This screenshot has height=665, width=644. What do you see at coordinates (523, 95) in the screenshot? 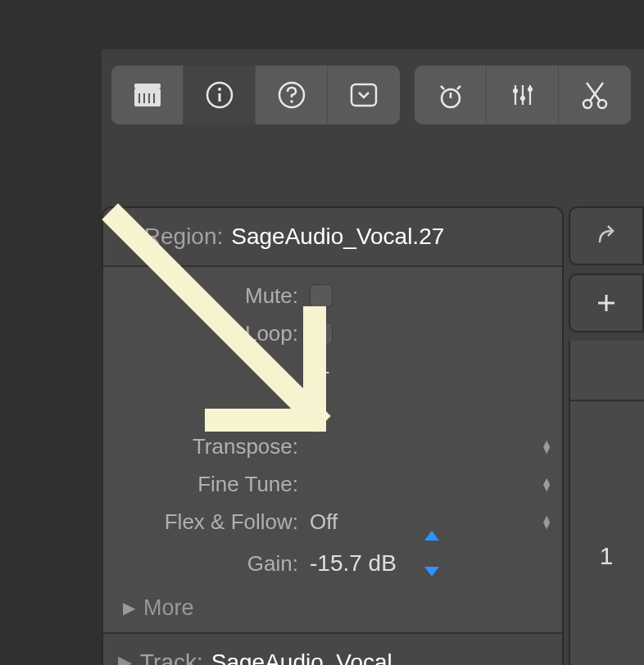
I see `mixer-button` at bounding box center [523, 95].